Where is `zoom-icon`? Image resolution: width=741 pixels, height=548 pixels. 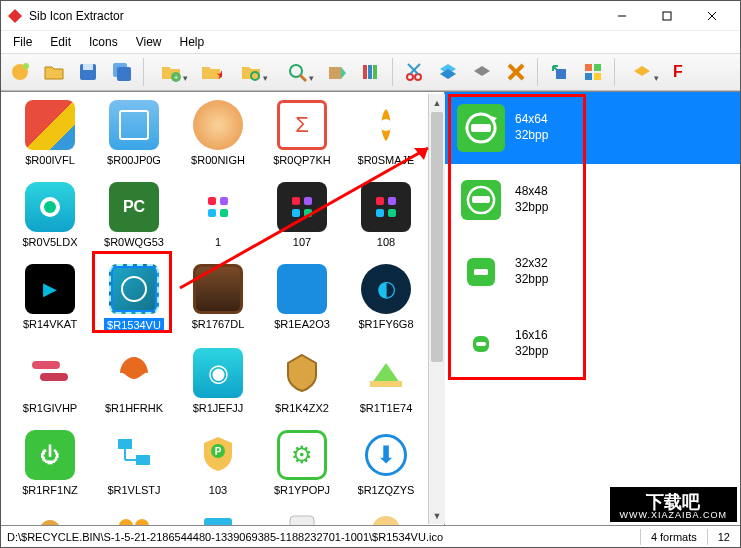 zoom-icon is located at coordinates (297, 72).